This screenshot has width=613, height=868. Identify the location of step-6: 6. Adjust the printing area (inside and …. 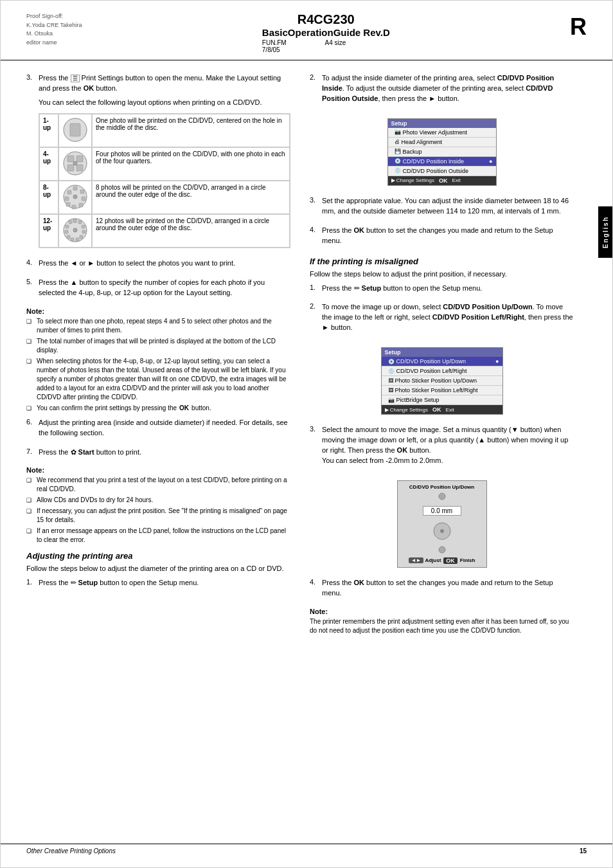
(158, 430).